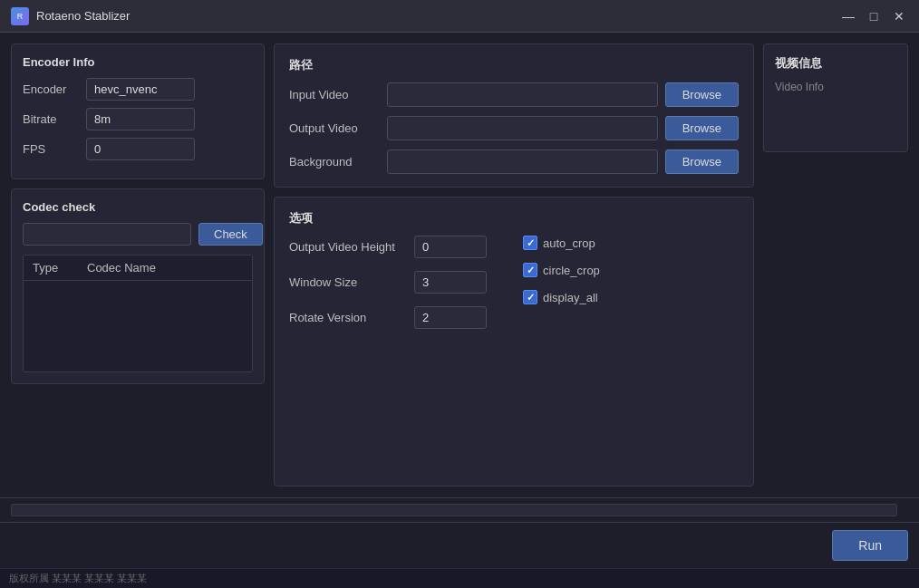 Image resolution: width=919 pixels, height=588 pixels. I want to click on maximize-button: □, so click(874, 16).